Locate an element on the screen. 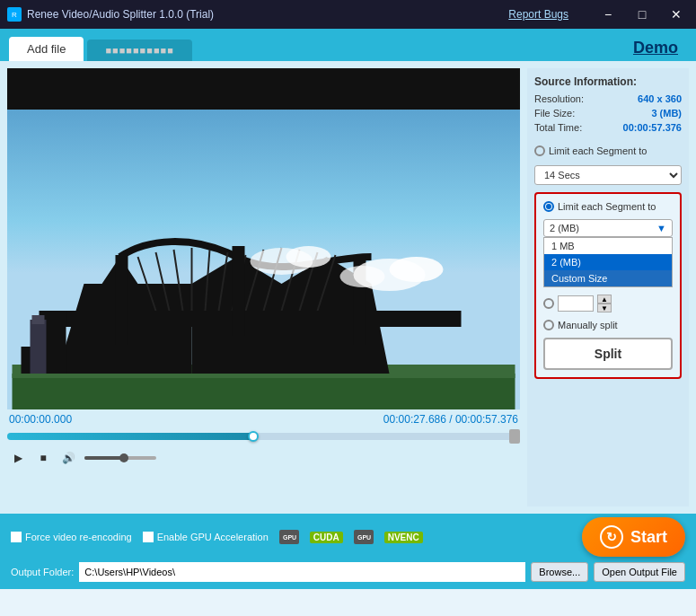 Image resolution: width=696 pixels, height=616 pixels. gpu-icon-cuda: GPU is located at coordinates (289, 537).